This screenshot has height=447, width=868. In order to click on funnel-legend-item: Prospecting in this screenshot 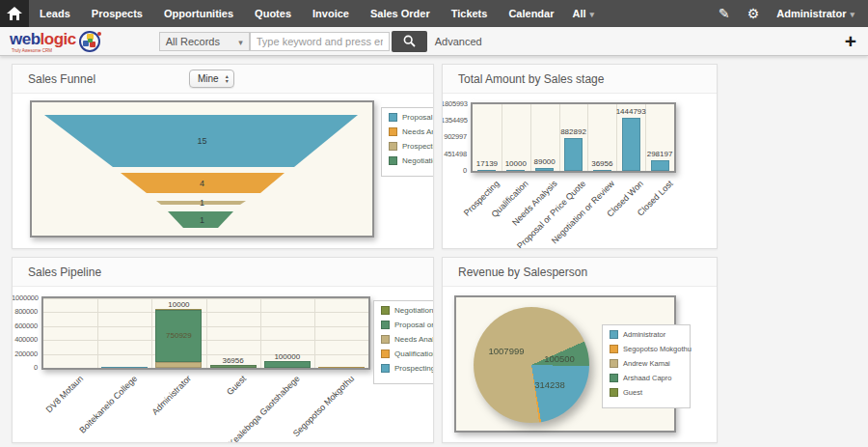, I will do `click(411, 147)`.